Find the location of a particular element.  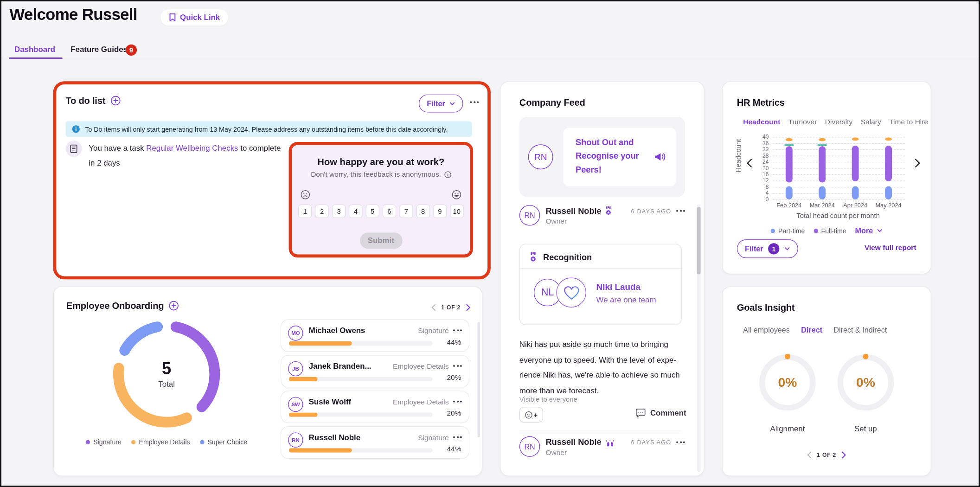

post-author-role: Owner is located at coordinates (580, 453).